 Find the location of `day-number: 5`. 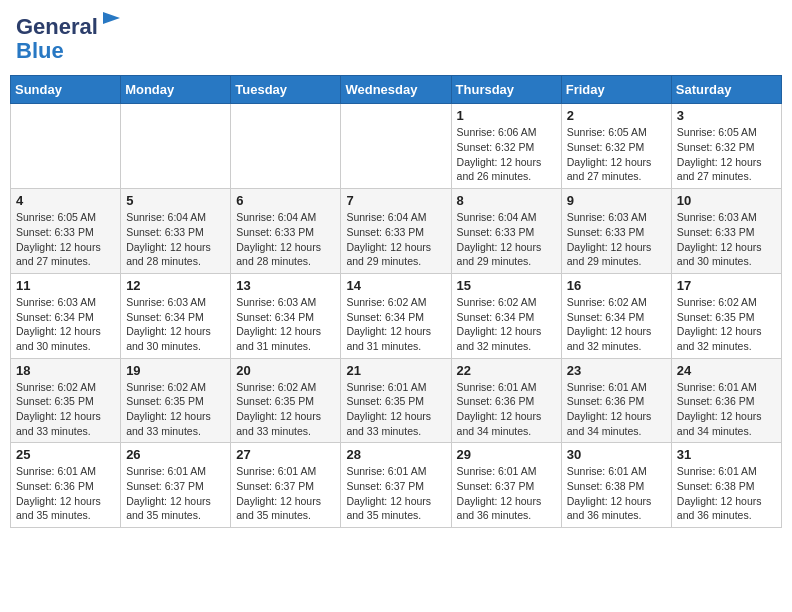

day-number: 5 is located at coordinates (176, 200).